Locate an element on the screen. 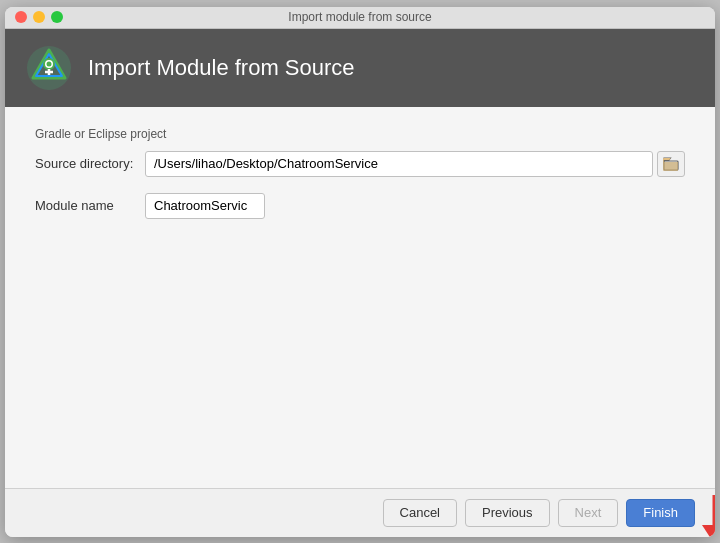 Image resolution: width=720 pixels, height=543 pixels. cancel-button: Cancel is located at coordinates (420, 513).